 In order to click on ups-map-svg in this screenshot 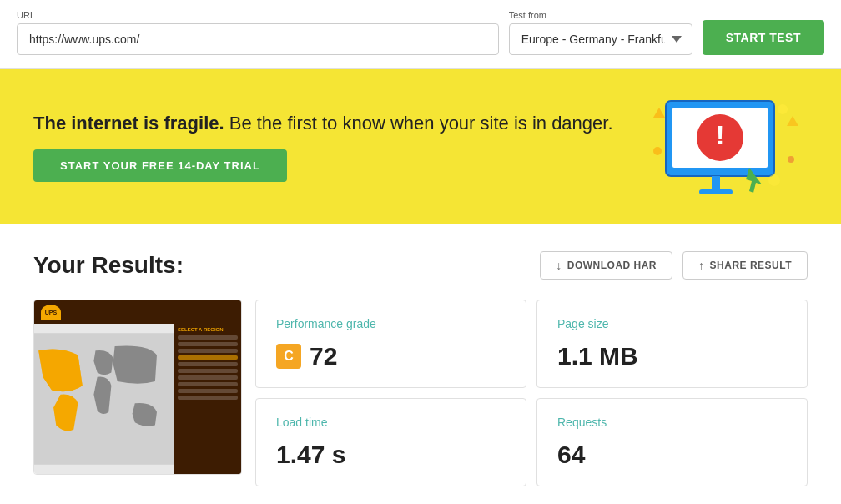, I will do `click(104, 399)`.